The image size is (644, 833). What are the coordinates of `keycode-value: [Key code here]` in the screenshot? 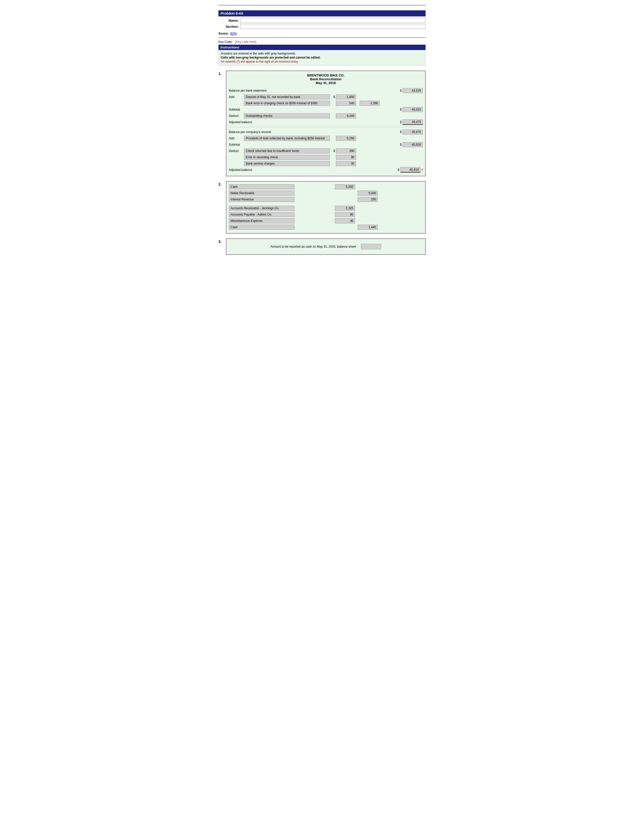 It's located at (246, 42).